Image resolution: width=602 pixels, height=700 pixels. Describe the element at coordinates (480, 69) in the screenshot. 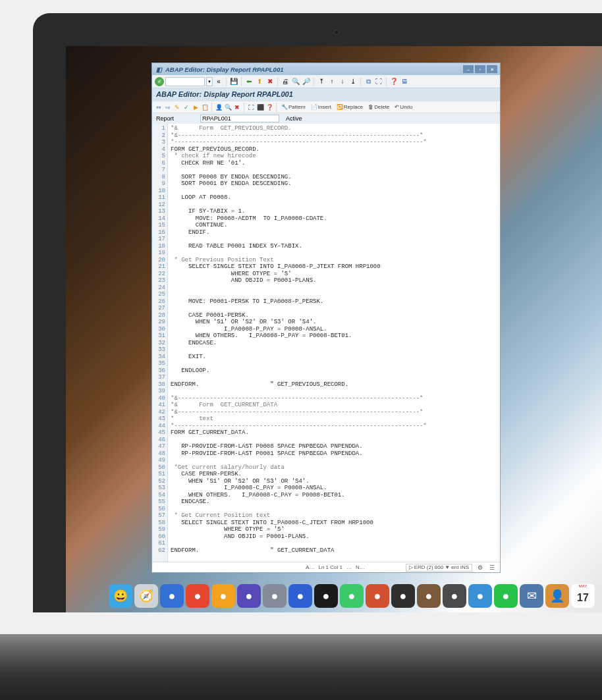

I see `maximize-button: ▫` at that location.